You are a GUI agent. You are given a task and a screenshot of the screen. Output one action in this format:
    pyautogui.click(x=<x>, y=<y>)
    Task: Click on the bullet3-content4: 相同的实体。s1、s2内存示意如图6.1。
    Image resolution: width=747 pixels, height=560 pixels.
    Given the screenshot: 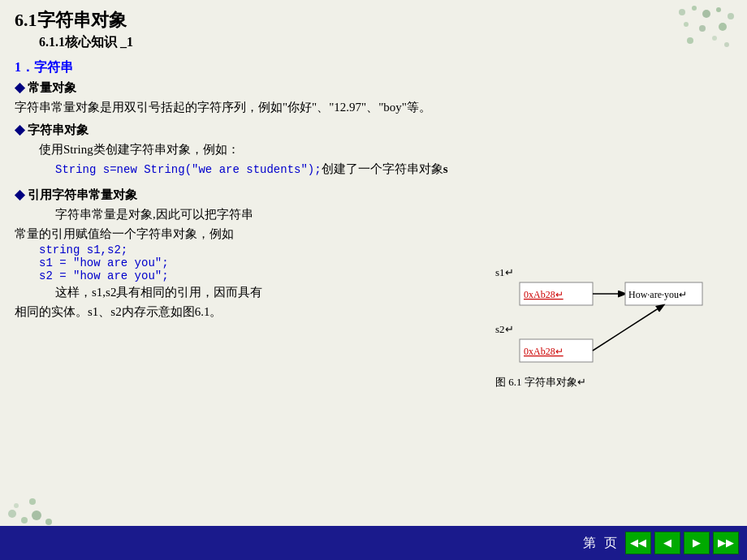 What is the action you would take?
    pyautogui.click(x=119, y=312)
    